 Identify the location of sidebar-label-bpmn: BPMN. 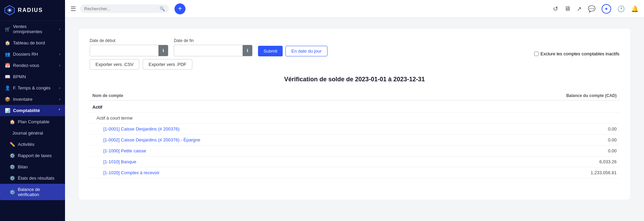
(20, 77).